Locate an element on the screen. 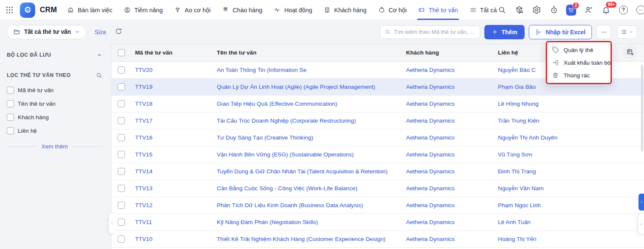 The height and width of the screenshot is (249, 644). card-code-link: TTV15 is located at coordinates (144, 155).